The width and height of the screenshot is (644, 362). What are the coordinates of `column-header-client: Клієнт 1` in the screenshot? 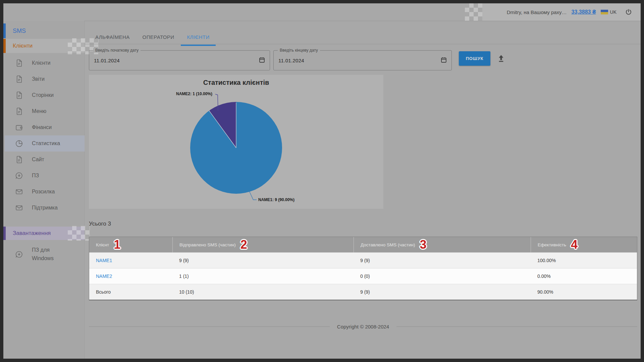 It's located at (131, 245).